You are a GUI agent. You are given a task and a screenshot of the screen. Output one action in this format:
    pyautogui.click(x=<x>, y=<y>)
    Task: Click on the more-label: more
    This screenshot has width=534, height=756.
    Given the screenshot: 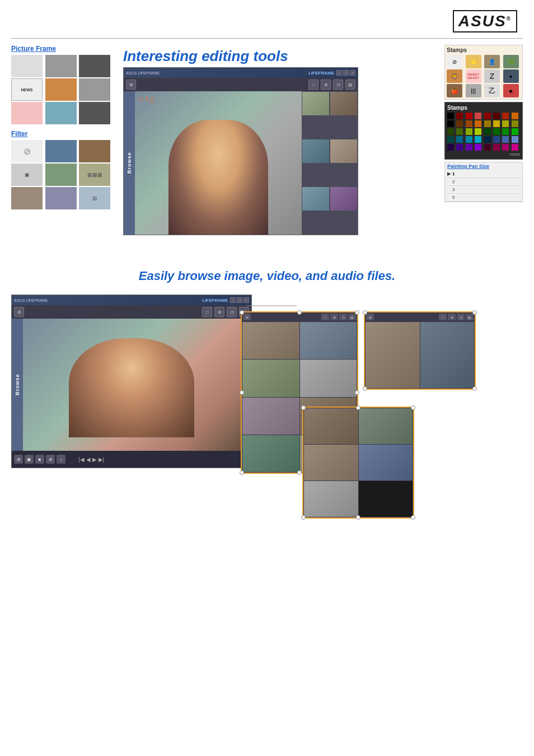 What is the action you would take?
    pyautogui.click(x=484, y=155)
    